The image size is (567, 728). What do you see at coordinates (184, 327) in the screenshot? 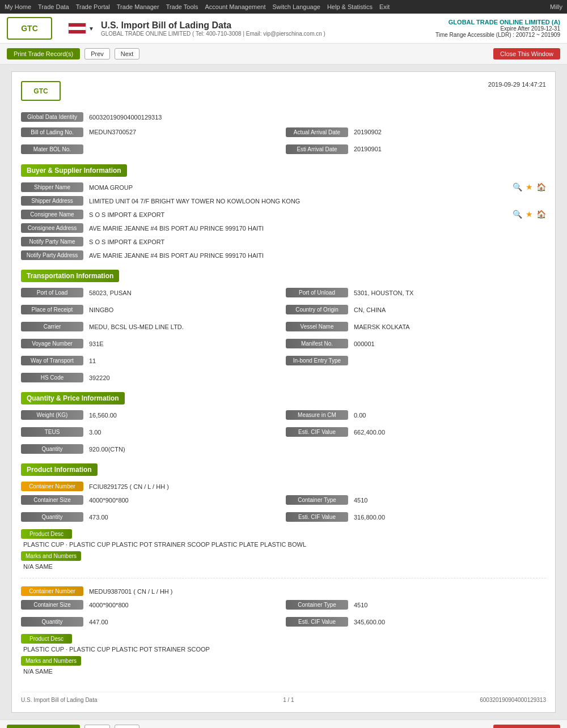
I see `carrier-value: MEDU, BCSL US-MED LINE LTD.` at bounding box center [184, 327].